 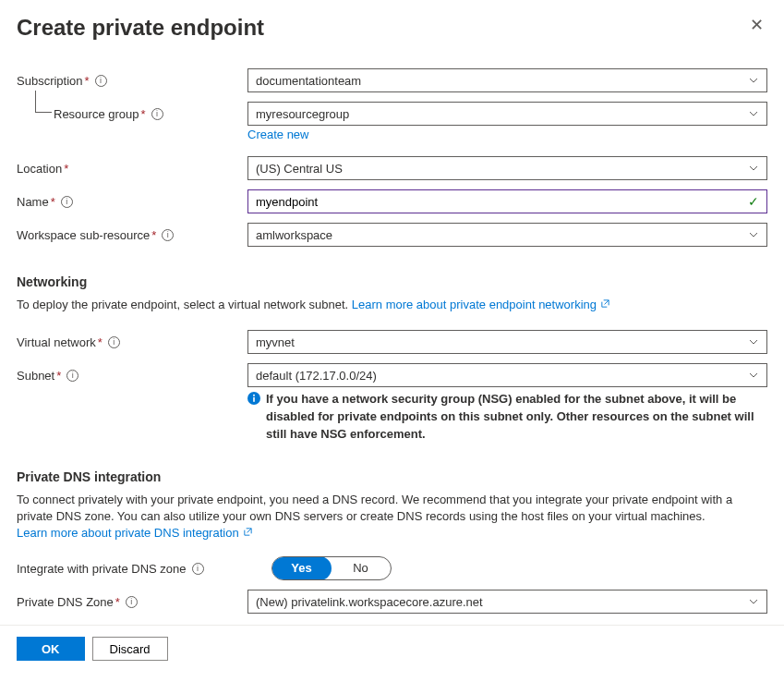 What do you see at coordinates (508, 602) in the screenshot?
I see `dns-zone-select: (New) privatelink.workspacecore.azure.ne…` at bounding box center [508, 602].